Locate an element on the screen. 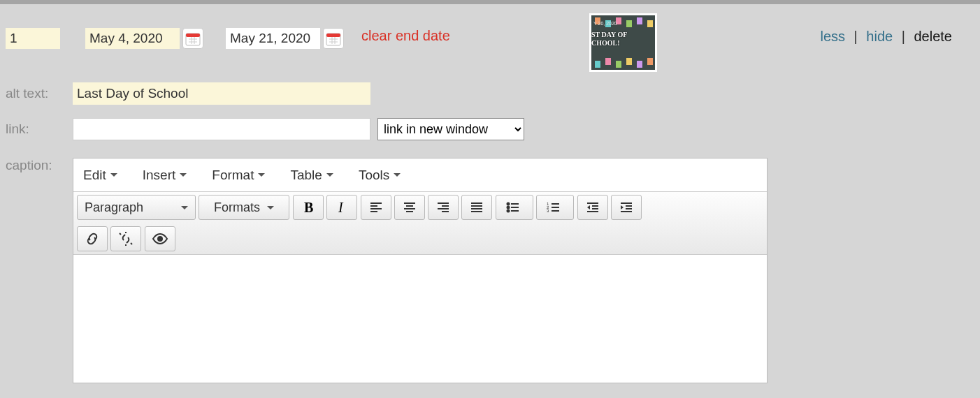  svg-text: 3 is located at coordinates (548, 211).